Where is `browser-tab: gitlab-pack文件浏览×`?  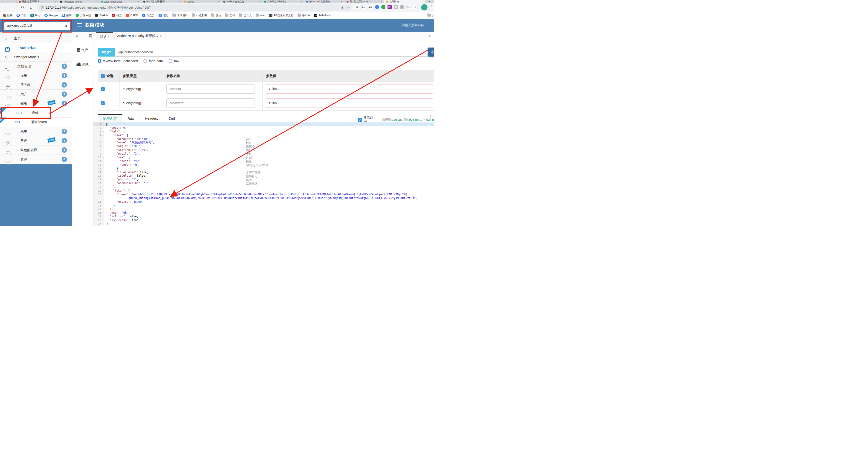 browser-tab: gitlab-pack文件浏览× is located at coordinates (324, 2).